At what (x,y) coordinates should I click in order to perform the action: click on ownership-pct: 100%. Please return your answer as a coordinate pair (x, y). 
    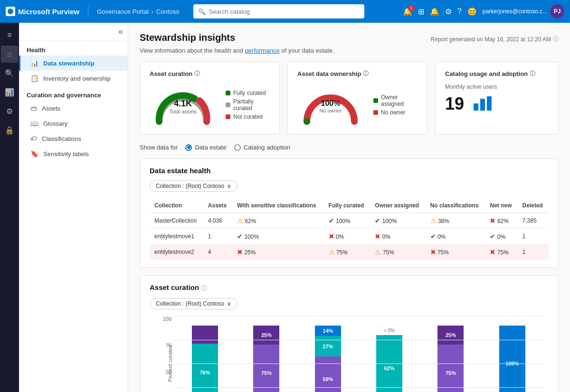
    Looking at the image, I should click on (331, 103).